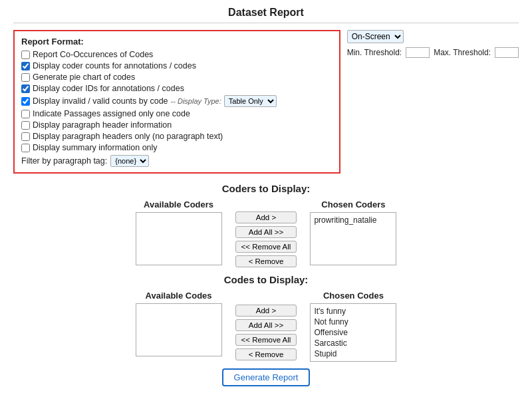 Image resolution: width=532 pixels, height=399 pixels. What do you see at coordinates (433, 53) in the screenshot?
I see `threshold-row: Min. Threshold: Max. Threshold:` at bounding box center [433, 53].